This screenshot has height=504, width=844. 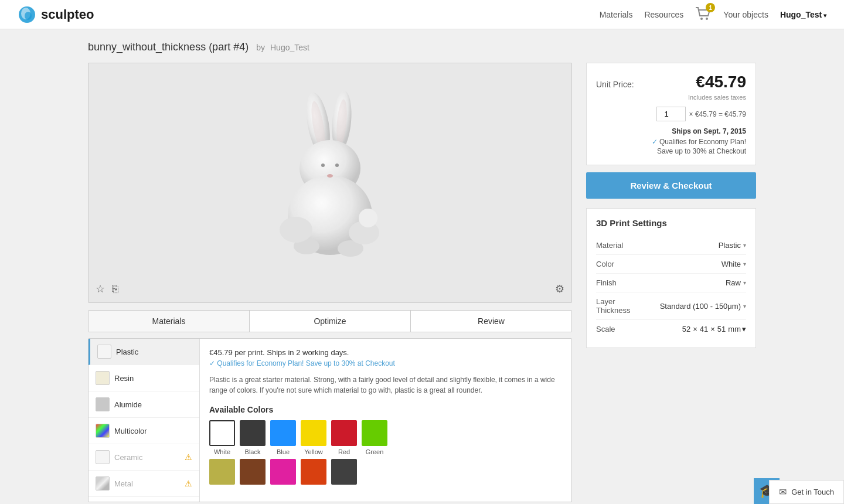 I want to click on share-button: ⎘, so click(x=115, y=289).